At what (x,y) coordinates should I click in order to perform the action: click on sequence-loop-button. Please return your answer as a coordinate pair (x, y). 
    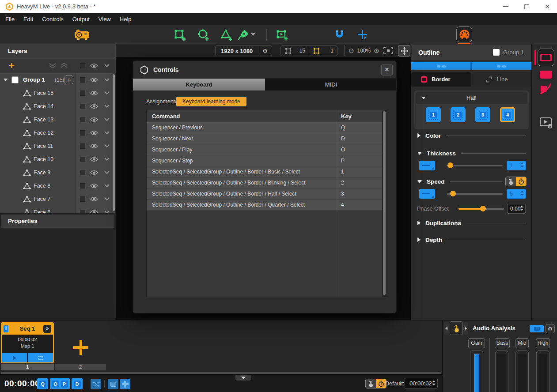
    Looking at the image, I should click on (41, 358).